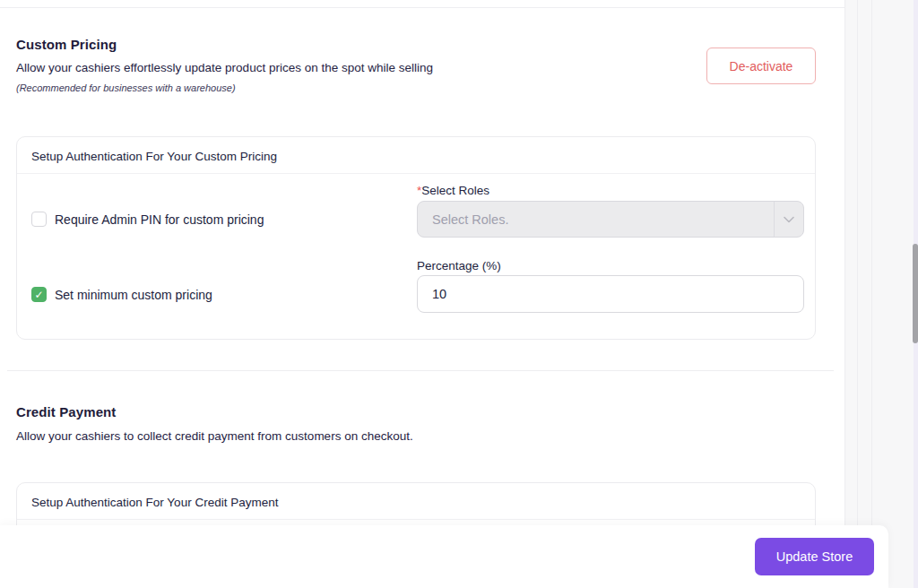 The height and width of the screenshot is (588, 918). I want to click on select-roles-label-text: Select Roles, so click(455, 190).